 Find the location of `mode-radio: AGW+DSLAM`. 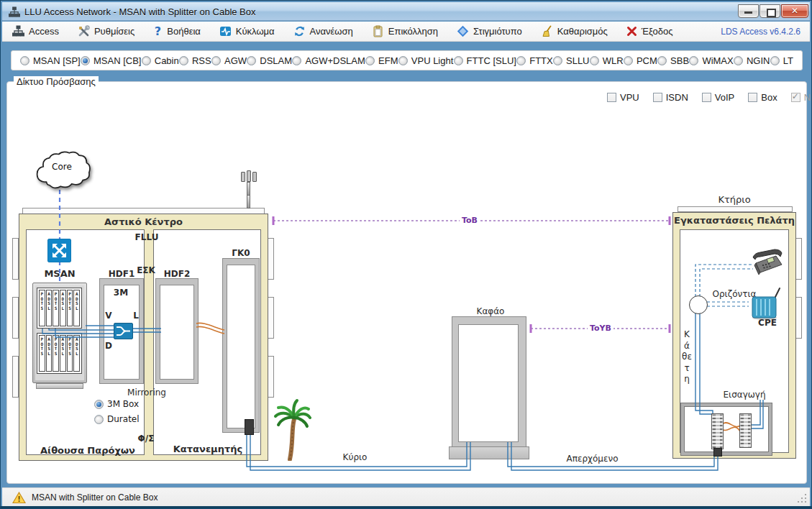

mode-radio: AGW+DSLAM is located at coordinates (328, 60).